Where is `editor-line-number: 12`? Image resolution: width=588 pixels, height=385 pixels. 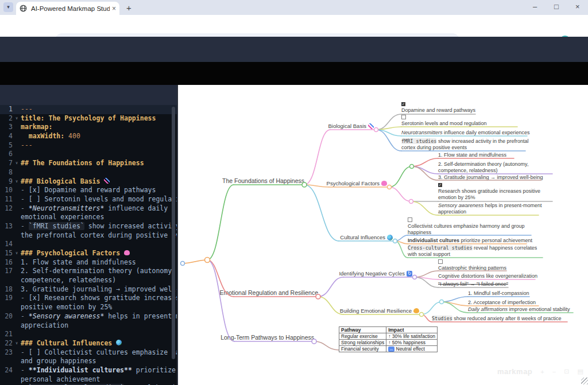 editor-line-number: 12 is located at coordinates (6, 209).